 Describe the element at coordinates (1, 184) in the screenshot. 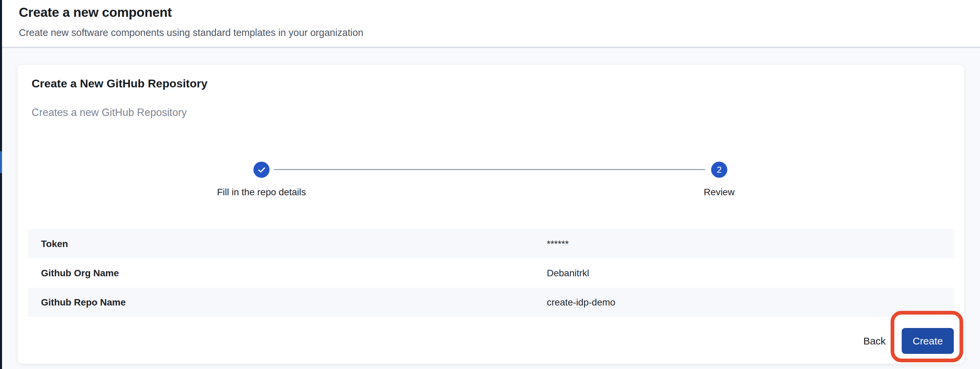

I see `sidebar-collapsed-edge` at that location.